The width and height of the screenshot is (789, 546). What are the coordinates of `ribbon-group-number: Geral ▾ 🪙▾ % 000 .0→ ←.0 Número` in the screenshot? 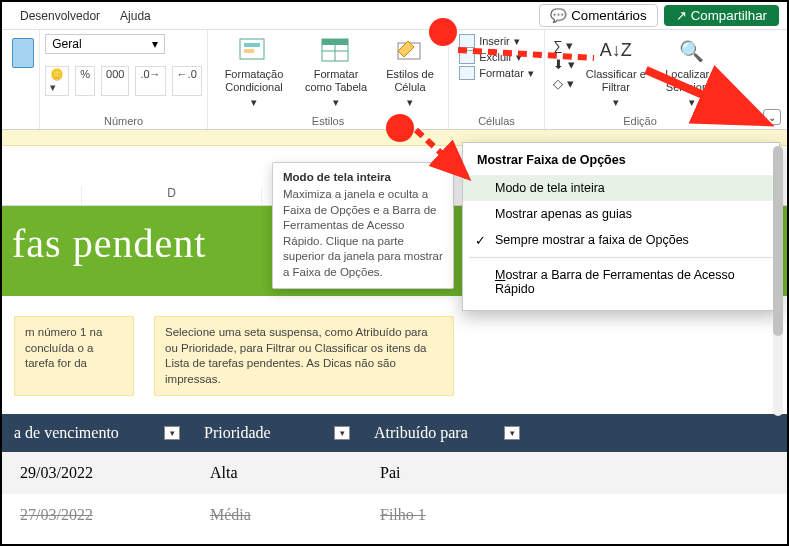 It's located at (124, 80).